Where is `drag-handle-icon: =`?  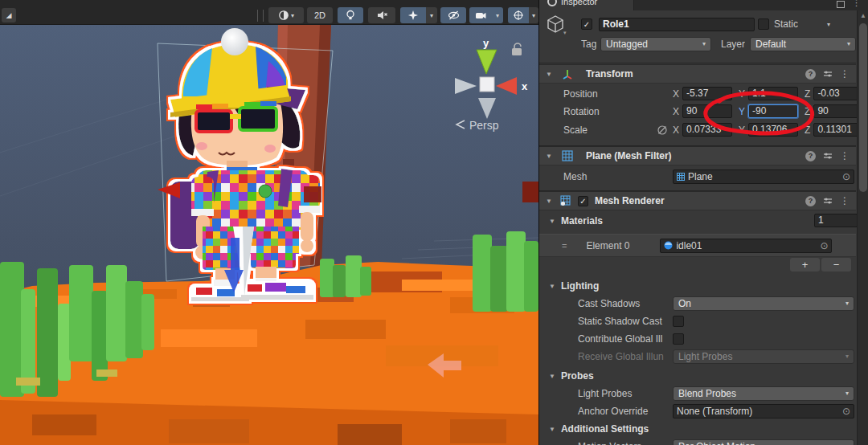
drag-handle-icon: = is located at coordinates (564, 246).